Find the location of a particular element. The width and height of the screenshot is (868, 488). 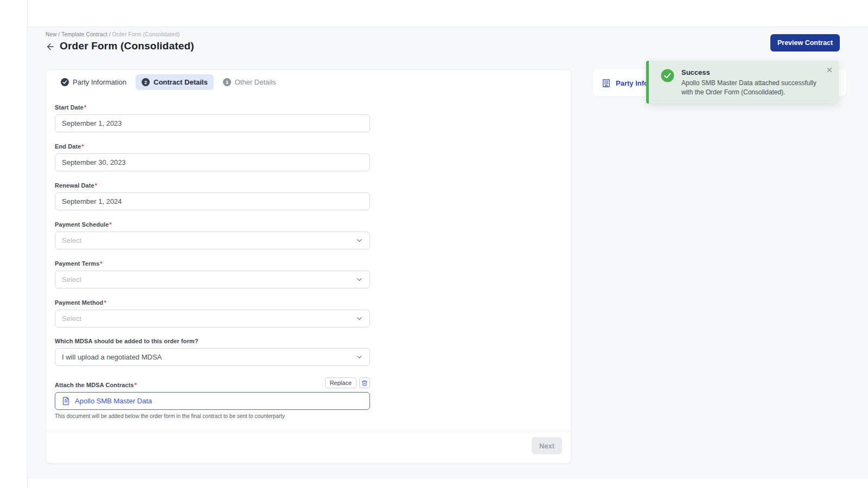

top-header is located at coordinates (448, 14).